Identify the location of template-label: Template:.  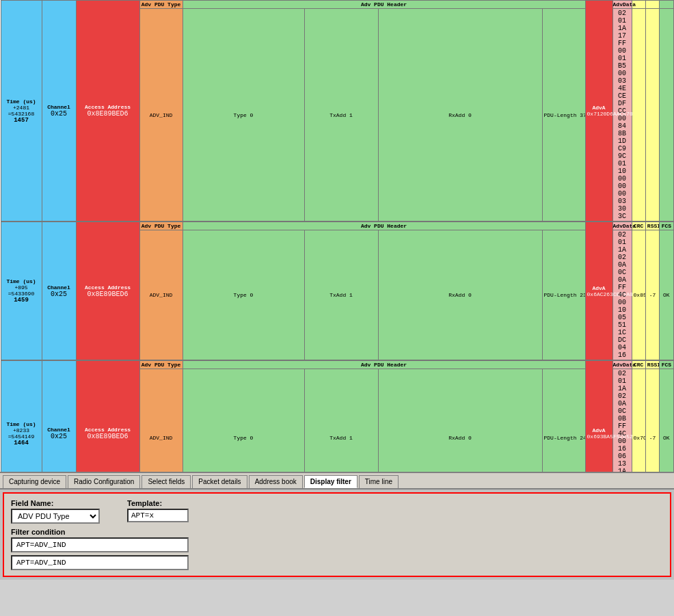
(158, 503).